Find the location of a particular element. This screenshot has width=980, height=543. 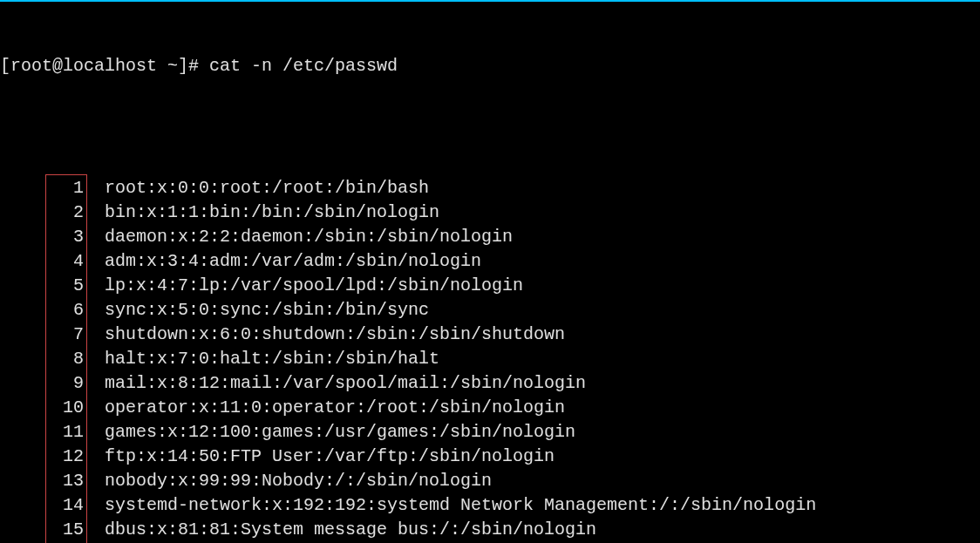

output-line: 9mail:x:8:12:mail:/var/spool/mail:/sbin/… is located at coordinates (490, 383).